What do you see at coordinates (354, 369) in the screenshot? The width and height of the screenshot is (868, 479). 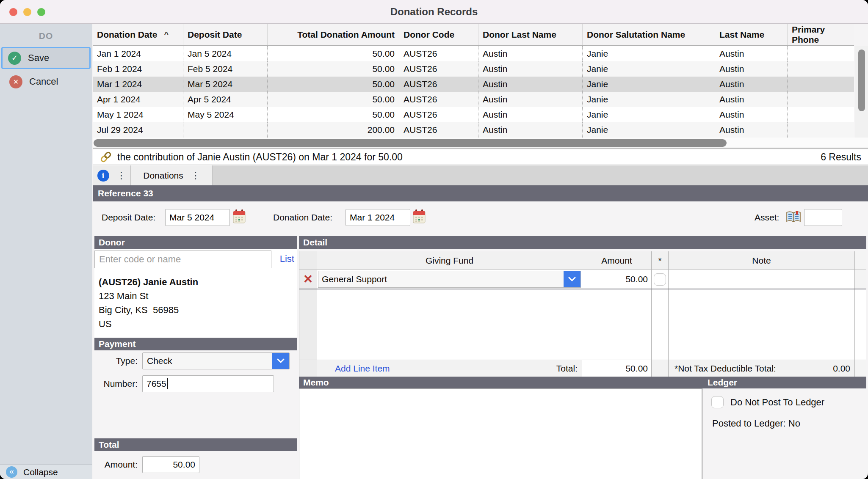 I see `add-line-item-link: Add Line Item` at bounding box center [354, 369].